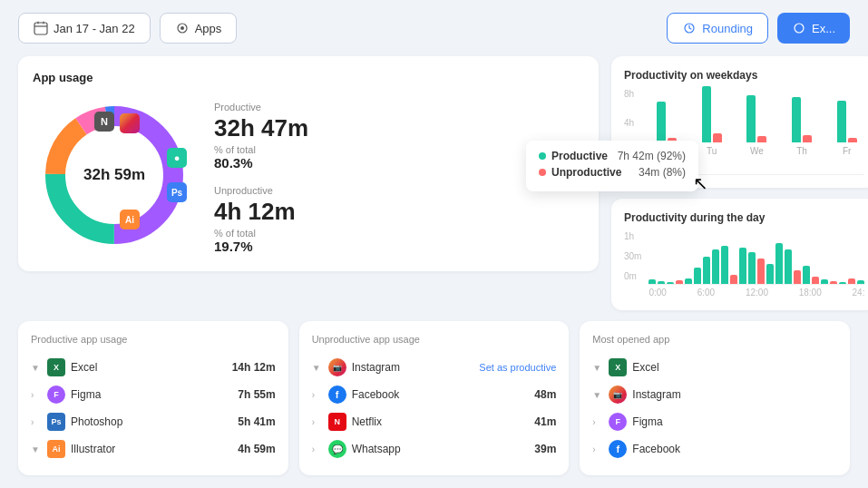 This screenshot has width=868, height=488. What do you see at coordinates (545, 422) in the screenshot?
I see `netflix-time: 41m` at bounding box center [545, 422].